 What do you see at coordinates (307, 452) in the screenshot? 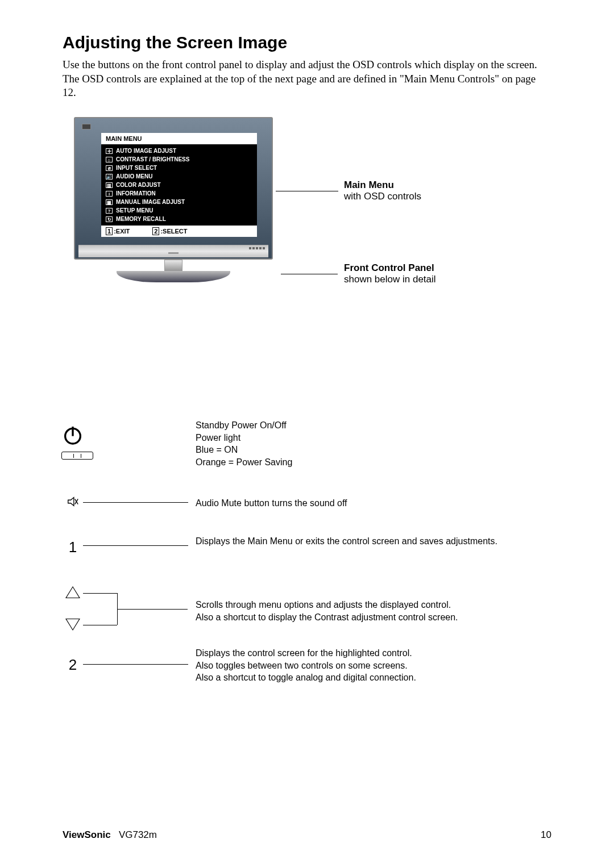
I see `control-row-power: Standby Power On/Off Power light Blue = …` at bounding box center [307, 452].